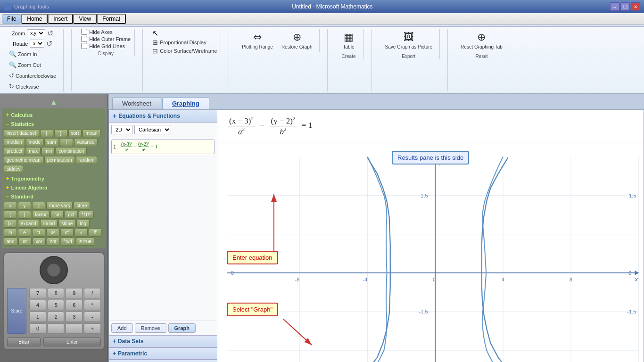 Image resolution: width=644 pixels, height=362 pixels. I want to click on restore-graph-btn: ⊕ Restore Graph, so click(297, 41).